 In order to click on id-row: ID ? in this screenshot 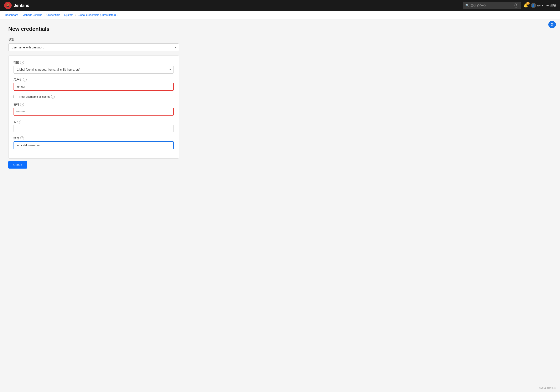, I will do `click(94, 126)`.